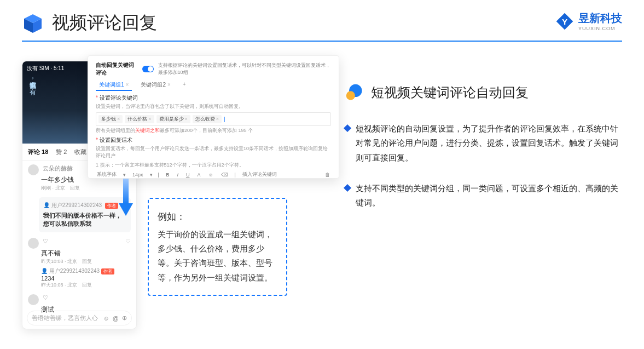 This screenshot has height=349, width=644. Describe the element at coordinates (259, 174) in the screenshot. I see `insert-keyword-button: 插入评论关键词` at that location.